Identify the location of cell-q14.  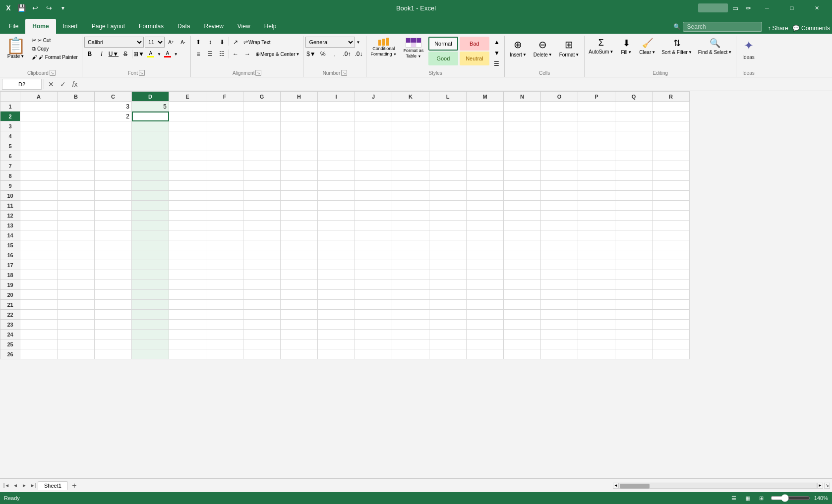
(634, 235).